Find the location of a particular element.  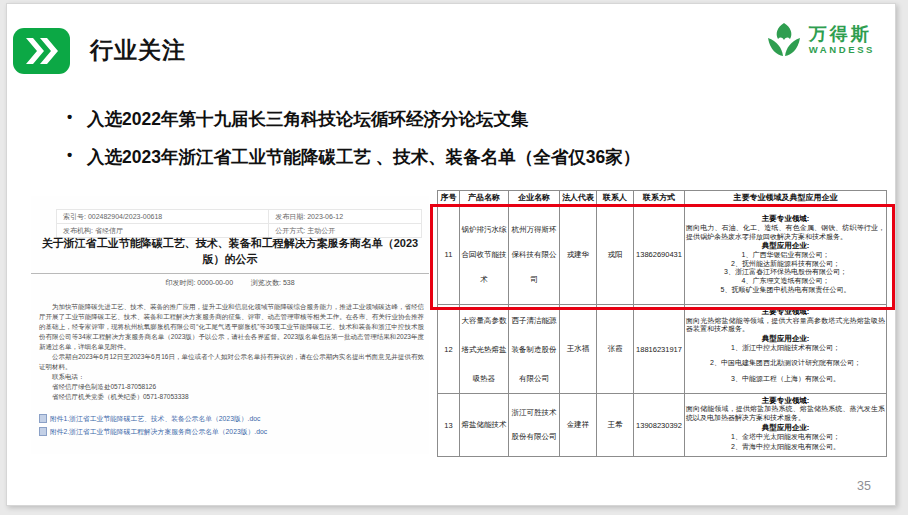

col-header-contact: 联系人 is located at coordinates (616, 198).